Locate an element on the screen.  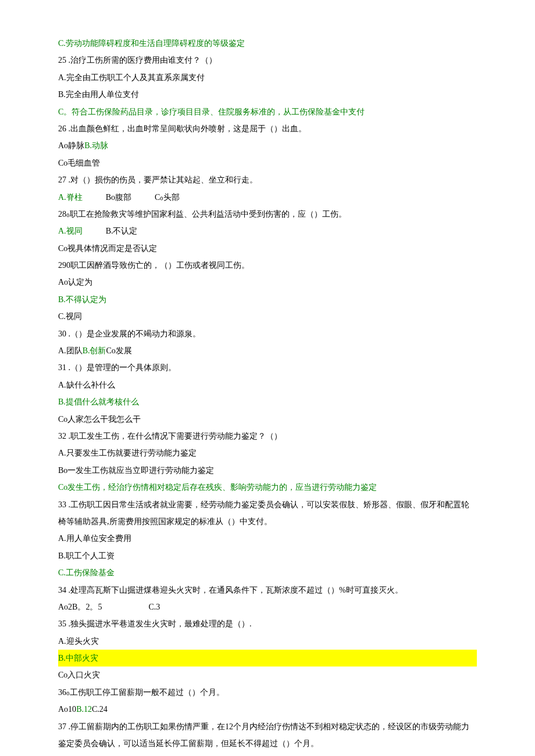
text-line: 26 .出血颜色鲜红，出血时常呈间歇状向外喷射，这是屈于（）出血。 is located at coordinates (268, 129).